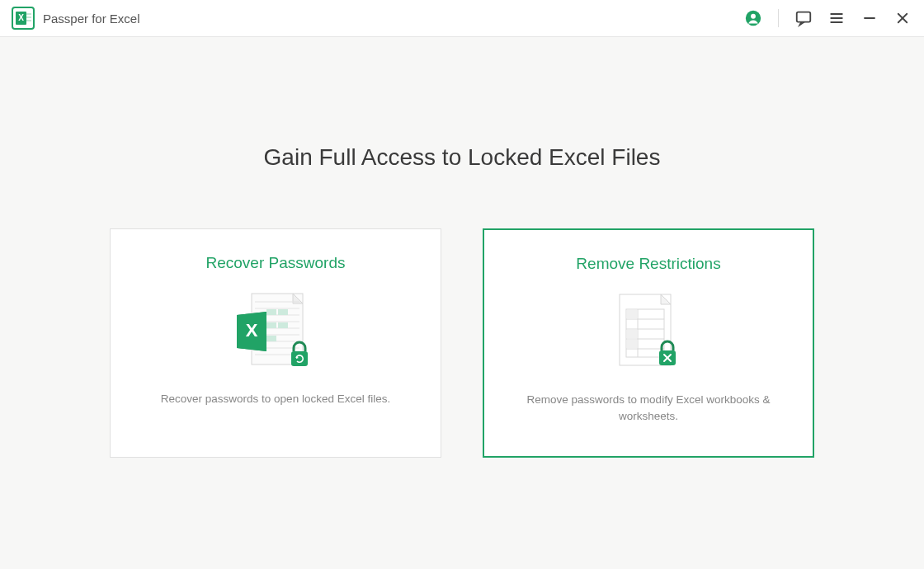 Image resolution: width=924 pixels, height=569 pixels. What do you see at coordinates (92, 18) in the screenshot?
I see `app-title: Passper for Excel` at bounding box center [92, 18].